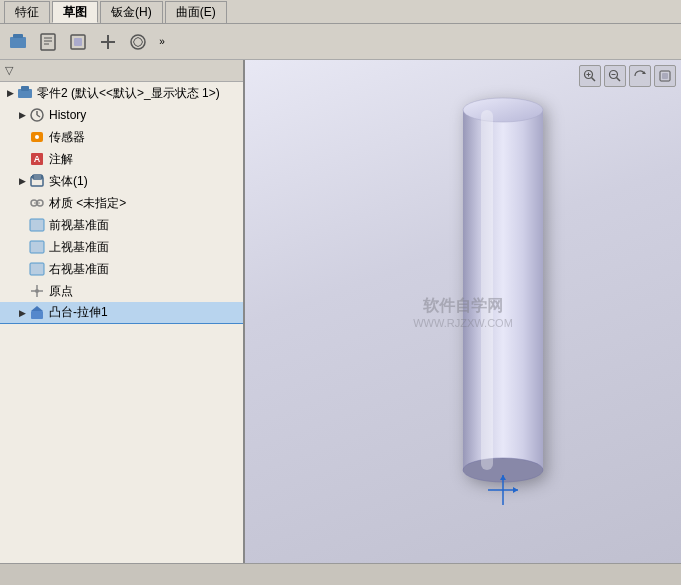 Image resolution: width=681 pixels, height=585 pixels. Describe the element at coordinates (122, 247) in the screenshot. I see `tree-item-top-plane: 上视基准面` at that location.